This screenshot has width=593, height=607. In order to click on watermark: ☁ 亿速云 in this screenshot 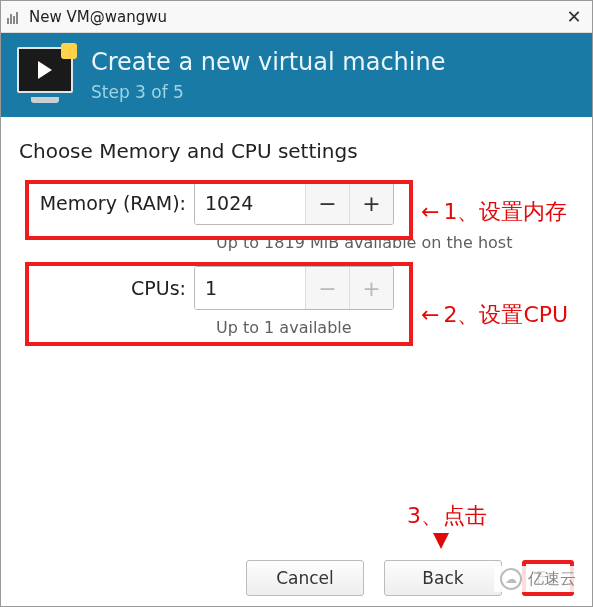, I will do `click(538, 579)`.